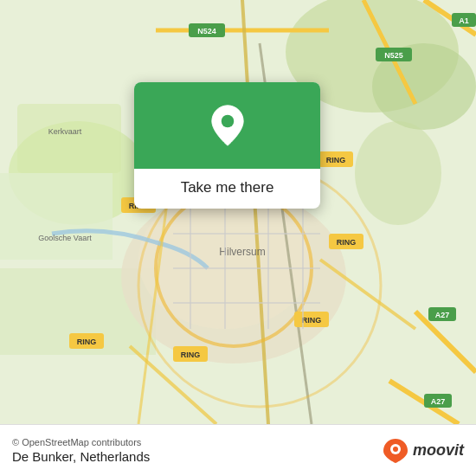  What do you see at coordinates (242, 252) in the screenshot?
I see `svg-text: Hilversum` at bounding box center [242, 252].